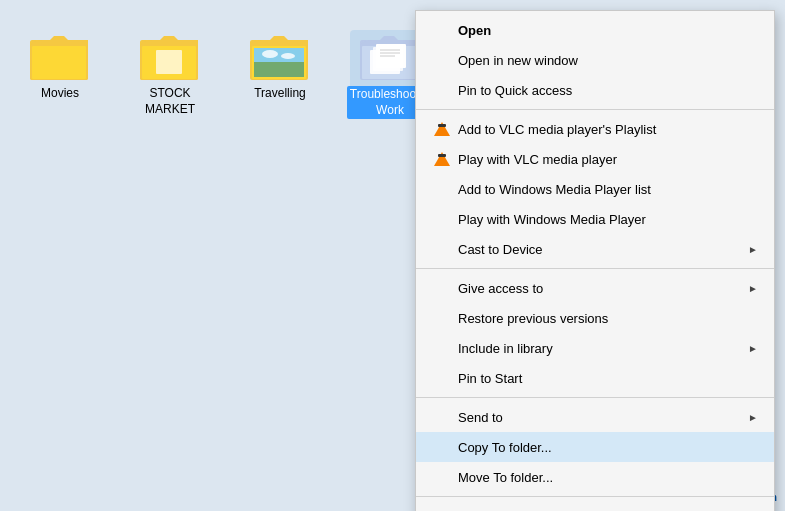 The width and height of the screenshot is (785, 511). I want to click on folder-label-stock-market: STOCK MARKET, so click(170, 102).